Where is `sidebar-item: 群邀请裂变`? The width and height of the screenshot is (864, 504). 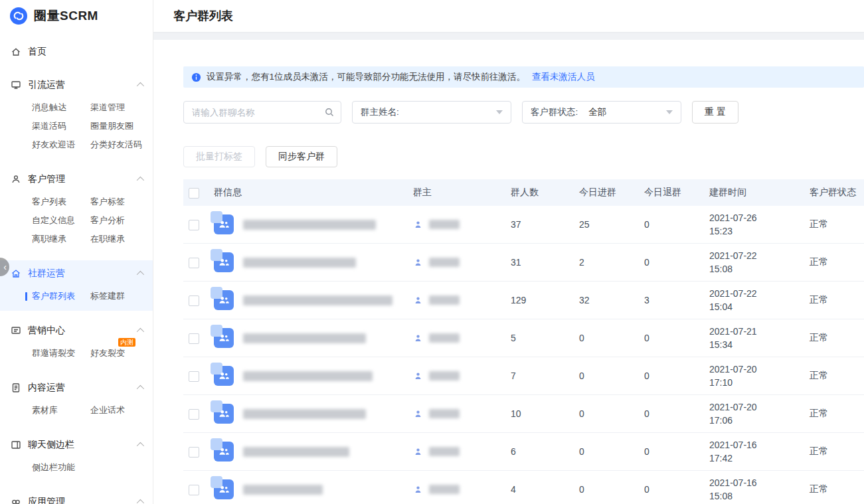 sidebar-item: 群邀请裂变 is located at coordinates (61, 353).